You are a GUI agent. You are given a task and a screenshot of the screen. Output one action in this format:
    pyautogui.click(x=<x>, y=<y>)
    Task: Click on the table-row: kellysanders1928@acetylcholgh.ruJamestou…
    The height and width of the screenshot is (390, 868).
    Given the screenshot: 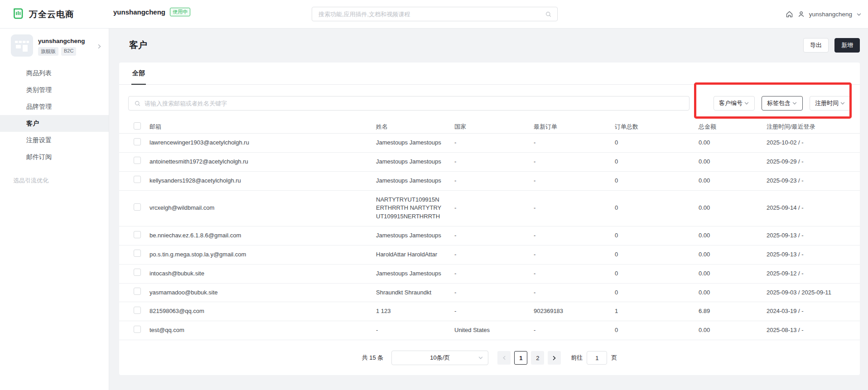 What is the action you would take?
    pyautogui.click(x=489, y=181)
    